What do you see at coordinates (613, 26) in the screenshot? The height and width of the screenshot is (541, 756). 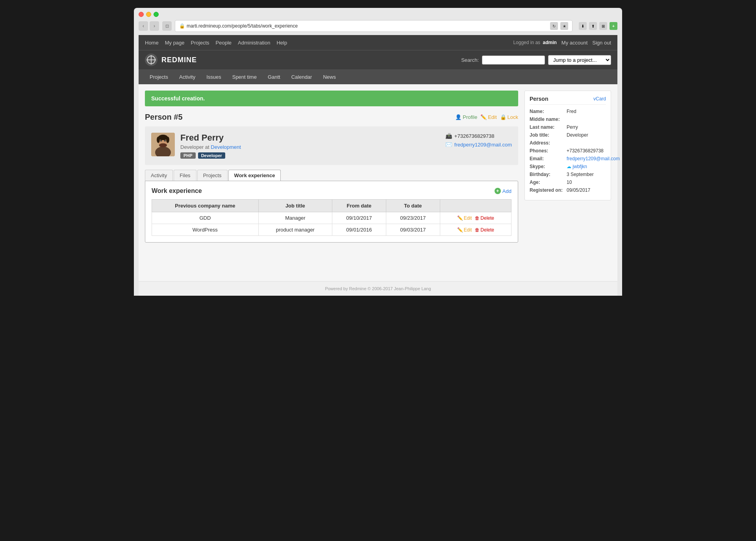 I see `new-tab-icon: +` at bounding box center [613, 26].